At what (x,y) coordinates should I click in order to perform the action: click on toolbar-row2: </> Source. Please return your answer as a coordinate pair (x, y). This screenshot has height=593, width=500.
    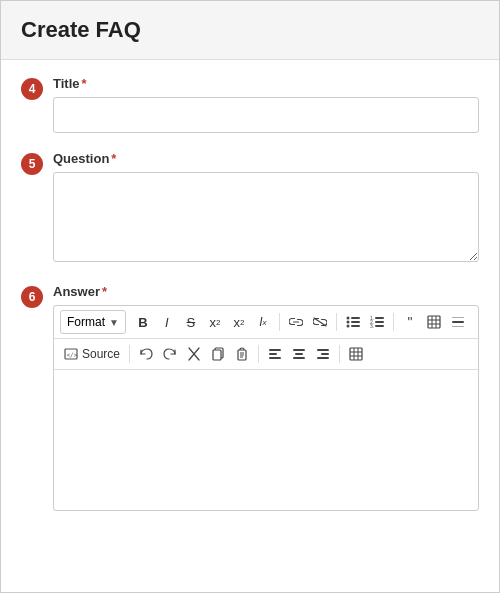
    Looking at the image, I should click on (266, 354).